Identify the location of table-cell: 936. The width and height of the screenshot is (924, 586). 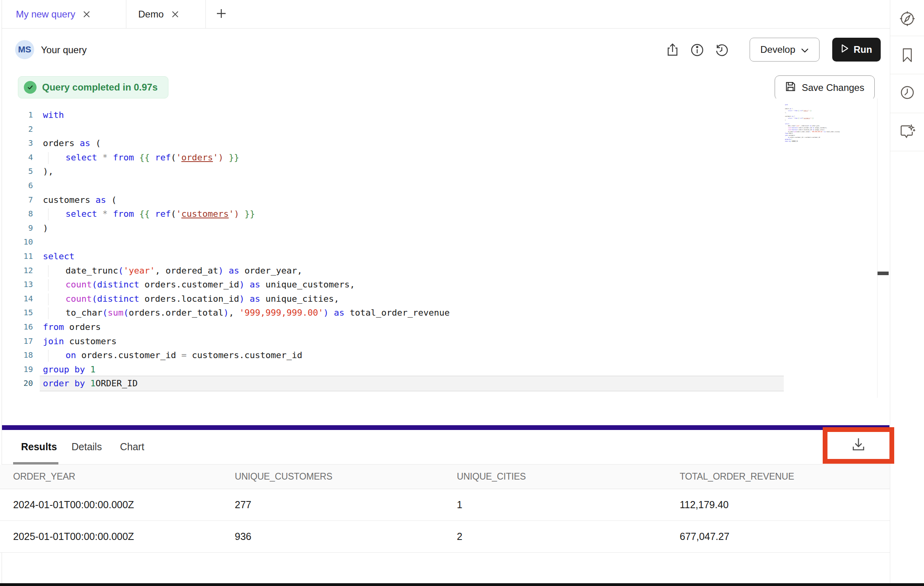
(346, 537).